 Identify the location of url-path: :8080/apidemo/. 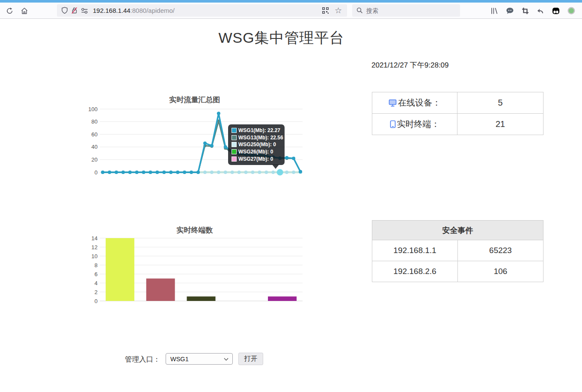
(152, 10).